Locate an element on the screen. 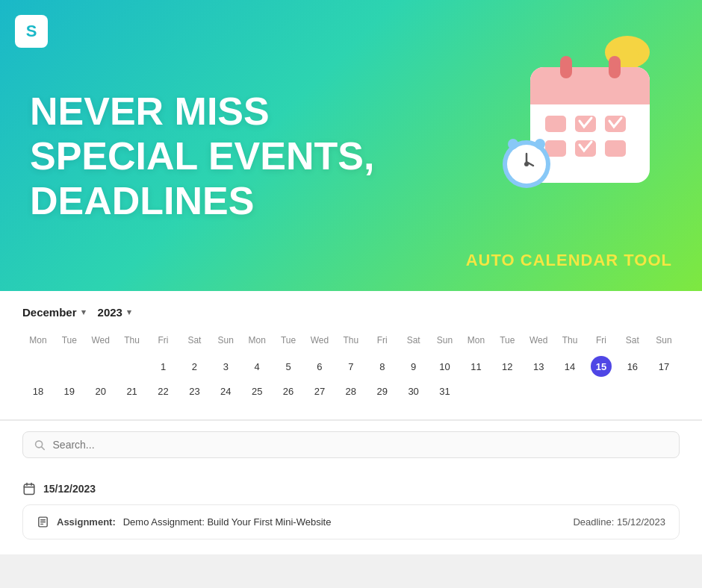 Image resolution: width=702 pixels, height=588 pixels. col-header-wed2: Wed is located at coordinates (320, 342).